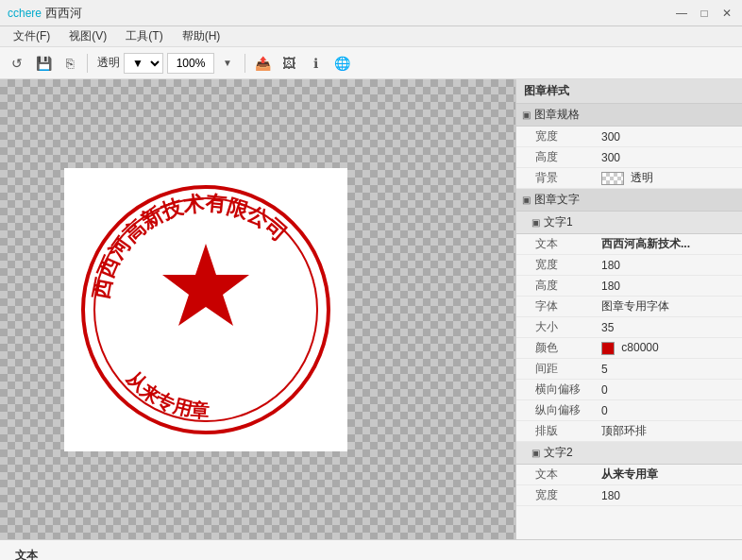 This screenshot has height=560, width=742. I want to click on t1-spacing-value: 5, so click(668, 369).